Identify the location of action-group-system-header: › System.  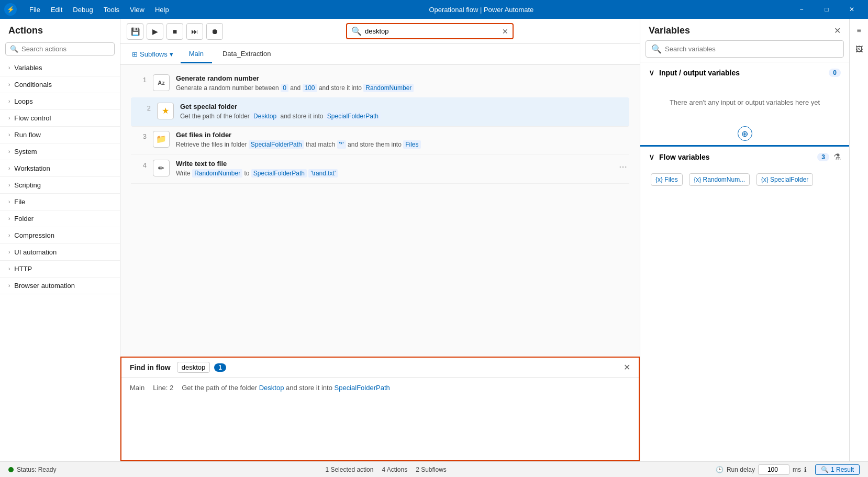
(60, 152).